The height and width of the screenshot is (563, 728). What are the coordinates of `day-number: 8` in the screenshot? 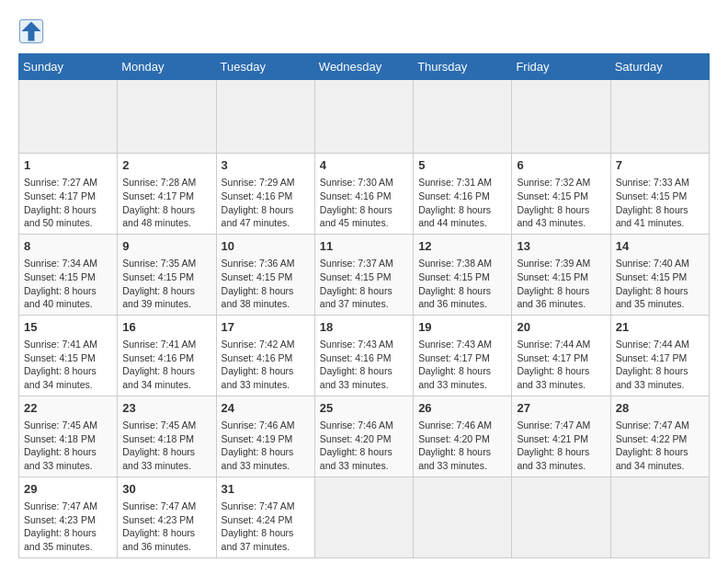 It's located at (68, 247).